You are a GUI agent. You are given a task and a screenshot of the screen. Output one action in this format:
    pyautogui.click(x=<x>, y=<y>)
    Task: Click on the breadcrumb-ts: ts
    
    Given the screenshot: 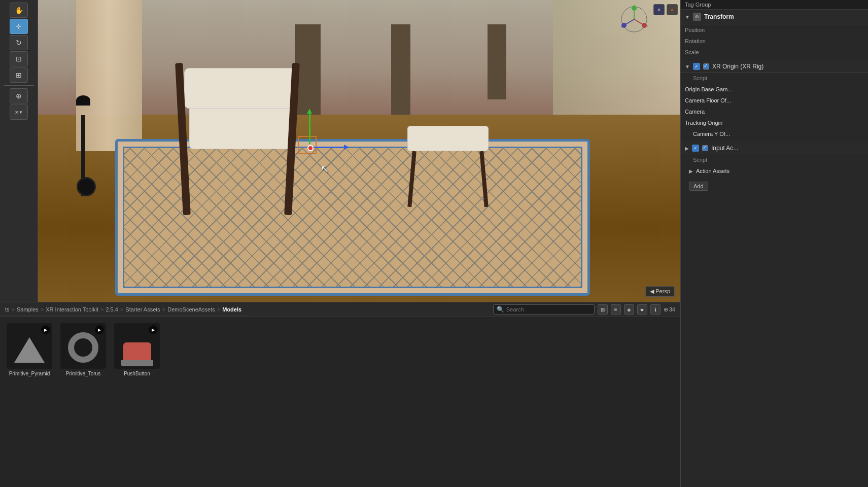 What is the action you would take?
    pyautogui.click(x=7, y=309)
    